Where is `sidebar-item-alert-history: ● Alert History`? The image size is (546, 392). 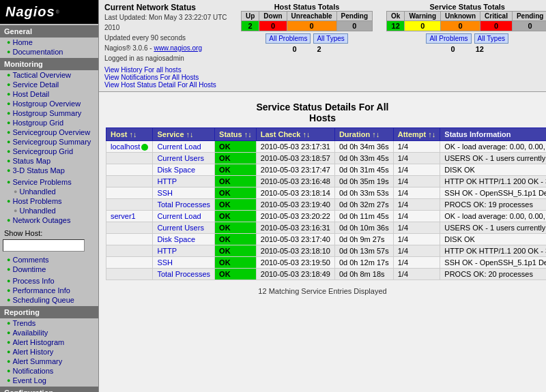 sidebar-item-alert-history: ● Alert History is located at coordinates (49, 352).